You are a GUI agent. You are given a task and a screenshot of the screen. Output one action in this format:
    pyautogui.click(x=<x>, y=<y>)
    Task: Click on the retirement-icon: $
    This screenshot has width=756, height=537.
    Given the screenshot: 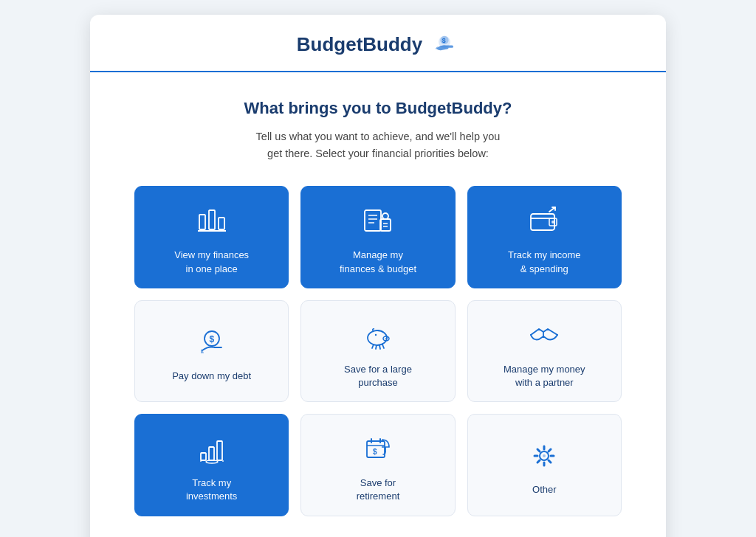 What is the action you would take?
    pyautogui.click(x=378, y=449)
    